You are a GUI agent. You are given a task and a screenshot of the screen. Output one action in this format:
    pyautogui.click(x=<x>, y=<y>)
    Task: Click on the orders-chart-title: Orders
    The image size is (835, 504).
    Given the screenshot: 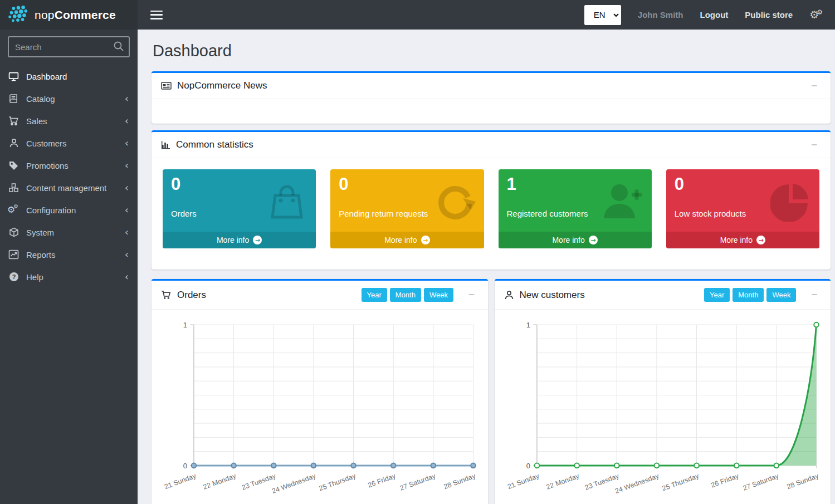 What is the action you would take?
    pyautogui.click(x=184, y=295)
    